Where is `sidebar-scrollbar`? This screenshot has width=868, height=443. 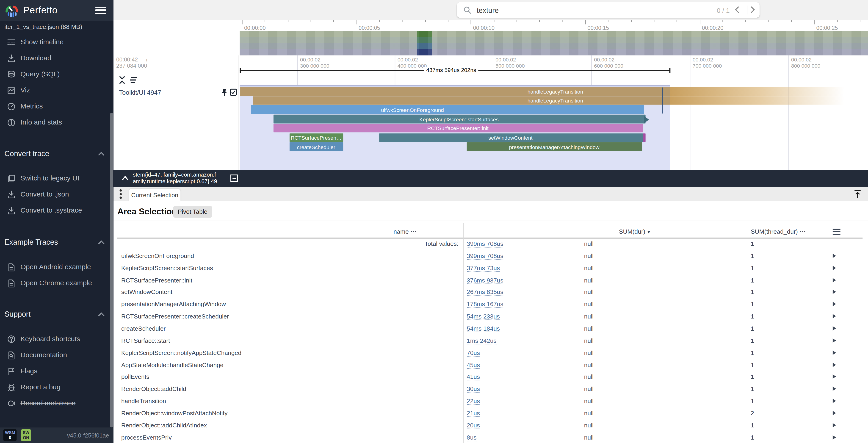 sidebar-scrollbar is located at coordinates (112, 270).